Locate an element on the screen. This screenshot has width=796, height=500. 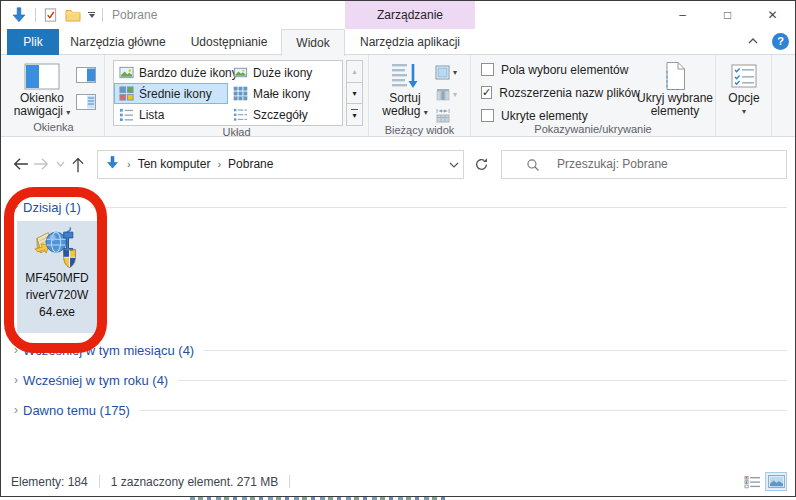
tab-home: Narzędzia główne is located at coordinates (118, 42).